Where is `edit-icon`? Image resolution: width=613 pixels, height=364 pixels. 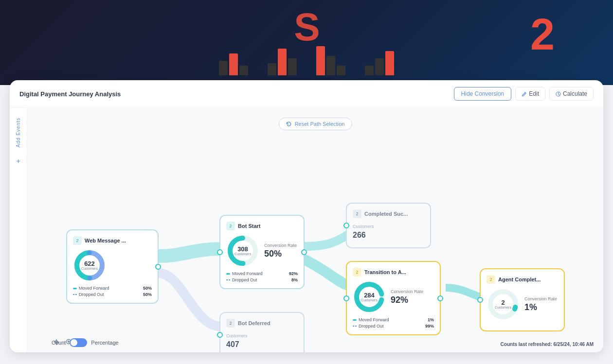
edit-icon is located at coordinates (524, 94).